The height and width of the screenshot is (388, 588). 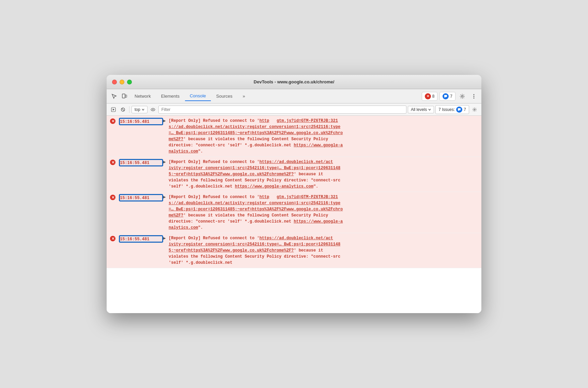 What do you see at coordinates (452, 110) in the screenshot?
I see `issues-button: 7 Issues: 7` at bounding box center [452, 110].